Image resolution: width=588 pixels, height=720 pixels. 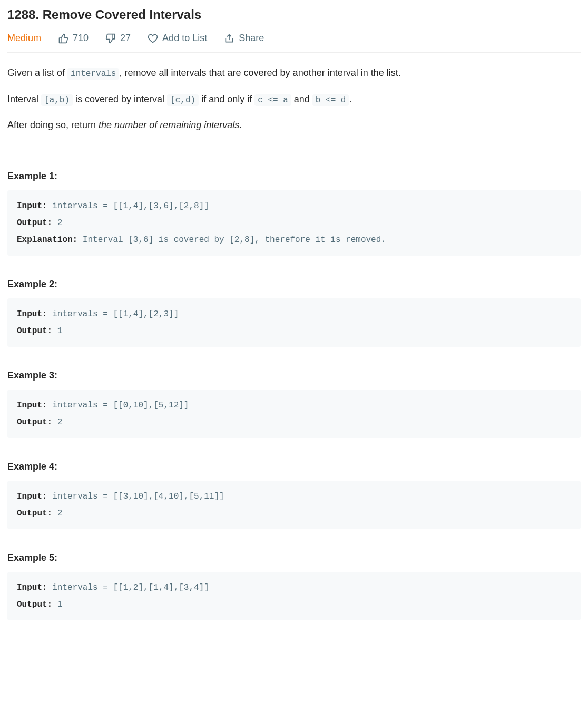 What do you see at coordinates (294, 414) in the screenshot?
I see `example-block: Input: intervals = [[0,10],[5,12]] Outpu…` at bounding box center [294, 414].